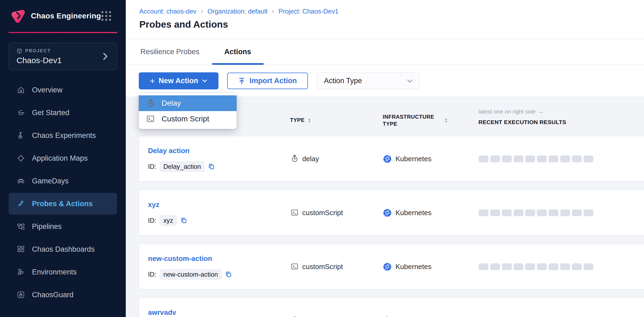  What do you see at coordinates (62, 204) in the screenshot?
I see `sidebar-item-label: Probes & Actions` at bounding box center [62, 204].